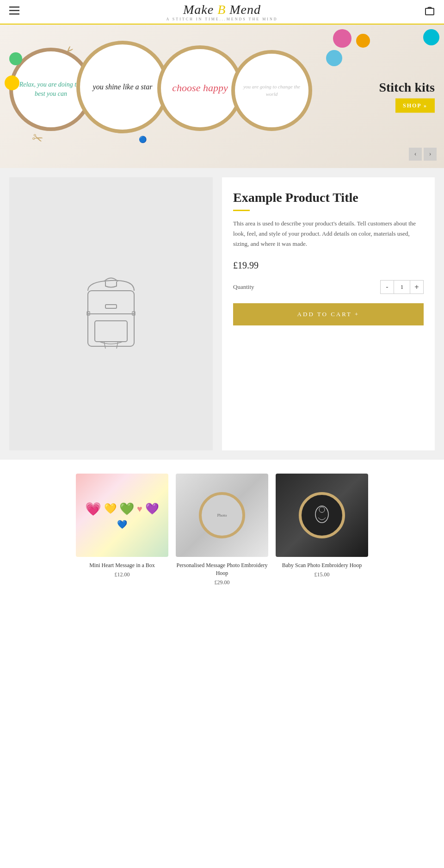 This screenshot has width=444, height=868. What do you see at coordinates (200, 88) in the screenshot?
I see `hoop-3-text: choose happy` at bounding box center [200, 88].